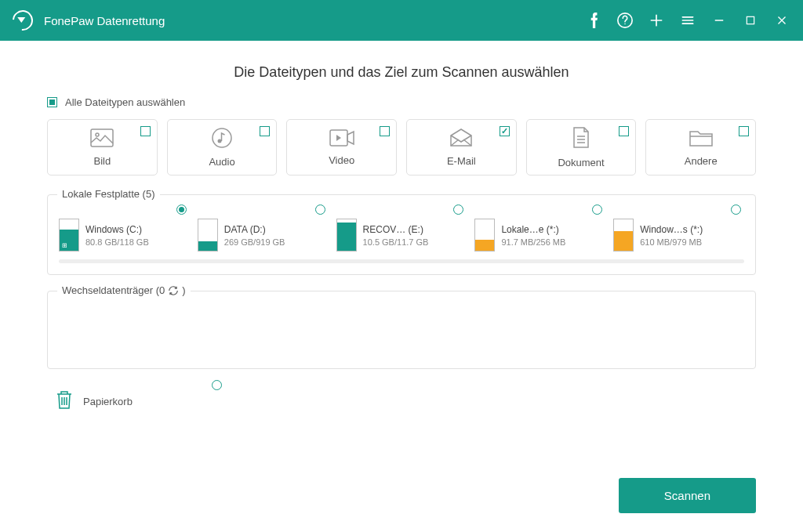  Describe the element at coordinates (255, 235) in the screenshot. I see `drive-info: DATA (D:) 269 GB/919 GB` at that location.